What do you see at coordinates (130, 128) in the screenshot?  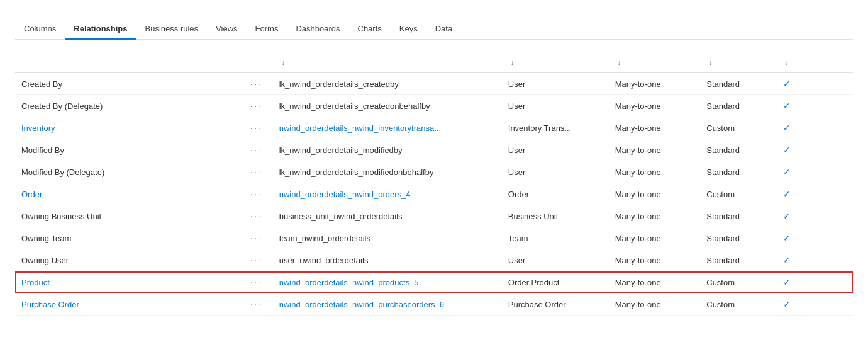 I see `display-name-cell: Inventory` at bounding box center [130, 128].